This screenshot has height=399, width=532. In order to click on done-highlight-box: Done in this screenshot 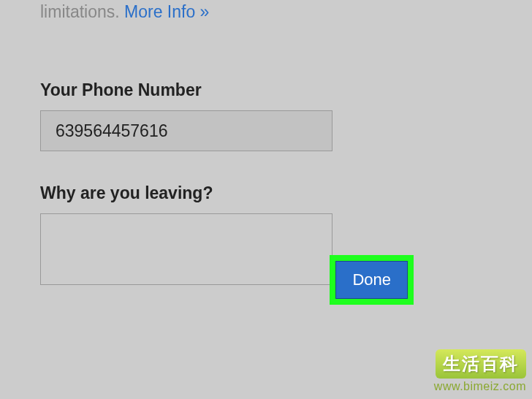, I will do `click(371, 280)`.